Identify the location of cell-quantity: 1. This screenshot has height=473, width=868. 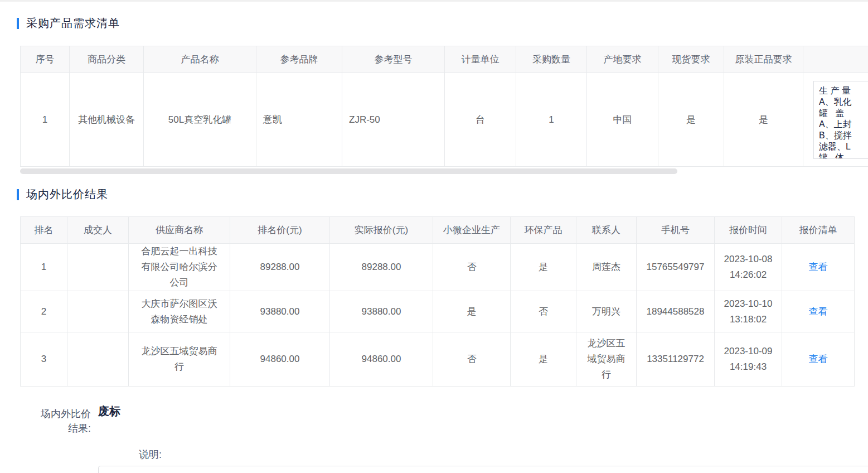
(552, 120).